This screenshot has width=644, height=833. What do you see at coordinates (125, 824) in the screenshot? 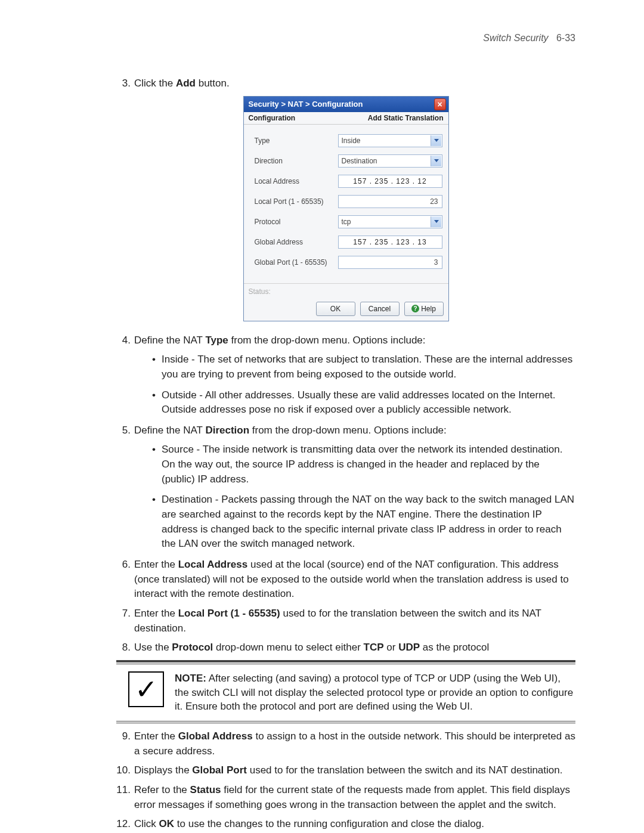
I see `step-number: 12.` at bounding box center [125, 824].